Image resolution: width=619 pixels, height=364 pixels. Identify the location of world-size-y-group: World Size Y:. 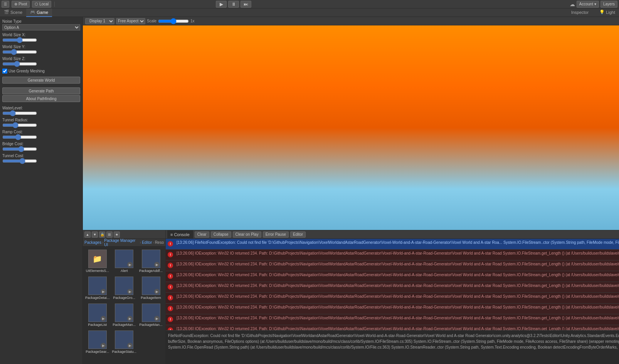
(41, 49).